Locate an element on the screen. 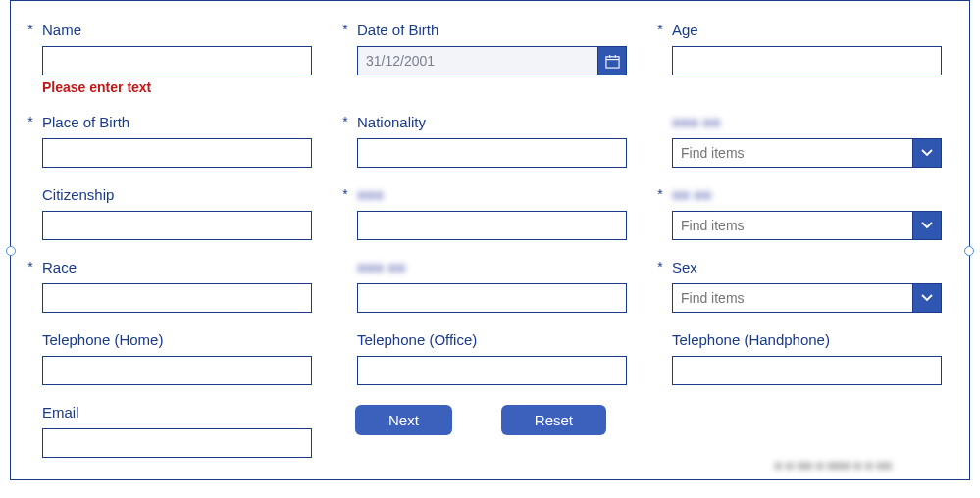  field-obscured-4: * ■■■ ■■ is located at coordinates (483, 284).